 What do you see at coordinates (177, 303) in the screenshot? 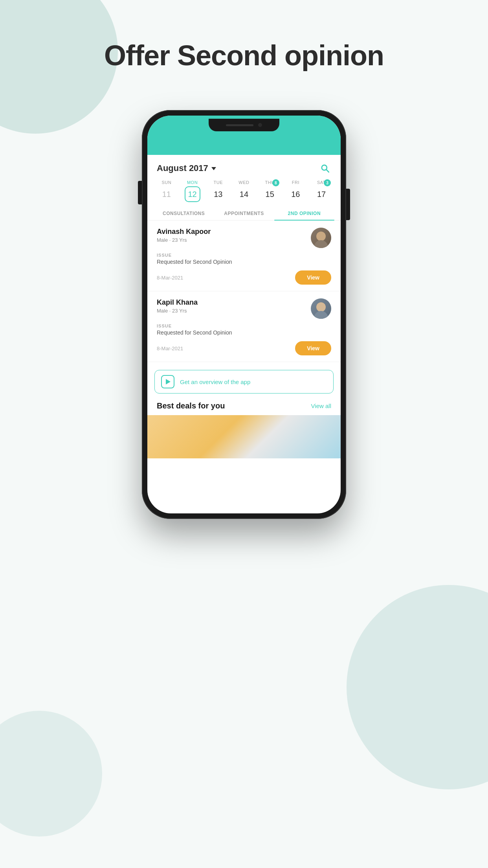
I see `patient-name-2: Kapil Khana` at bounding box center [177, 303].